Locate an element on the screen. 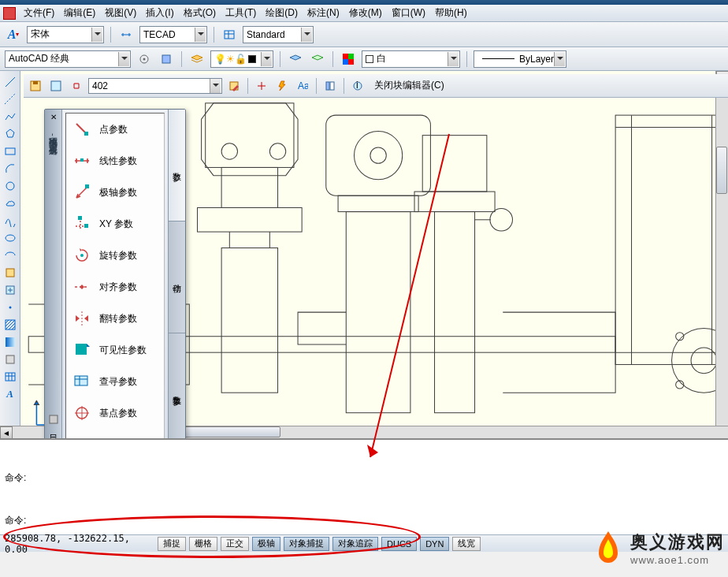  scroll-left-icon: ◂ is located at coordinates (6, 433).